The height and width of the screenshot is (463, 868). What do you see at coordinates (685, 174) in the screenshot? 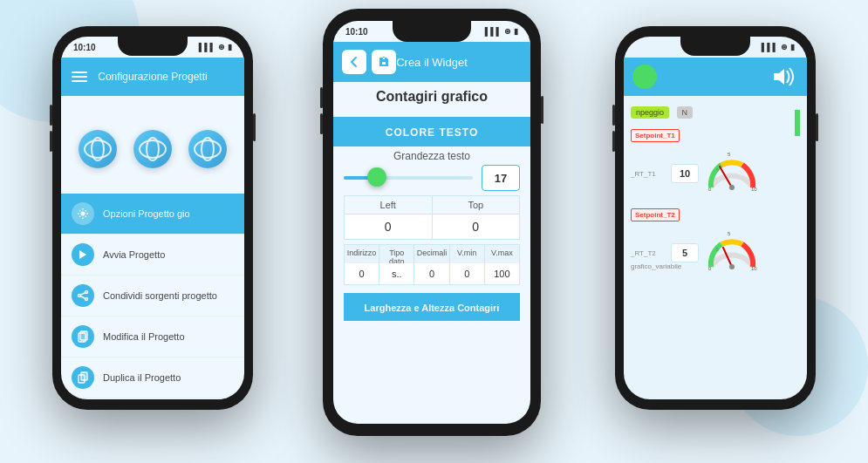
I see `setpoint-t1-input: 10` at bounding box center [685, 174].